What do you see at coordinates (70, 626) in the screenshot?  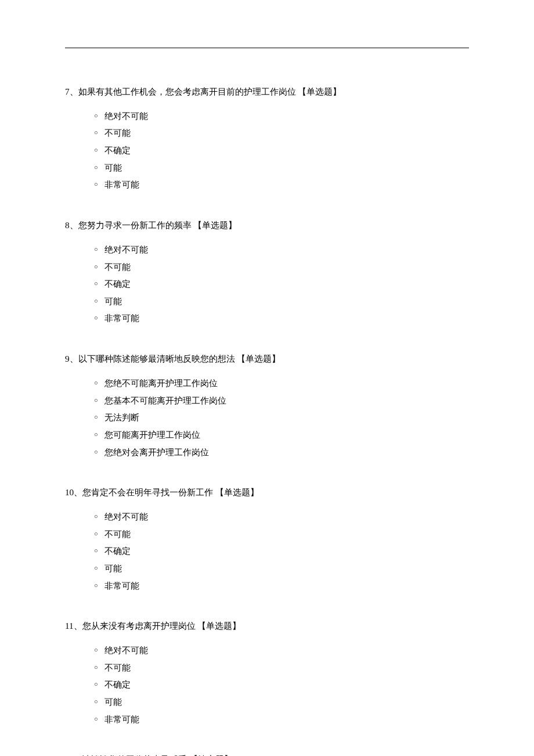 I see `question-number: 11` at bounding box center [70, 626].